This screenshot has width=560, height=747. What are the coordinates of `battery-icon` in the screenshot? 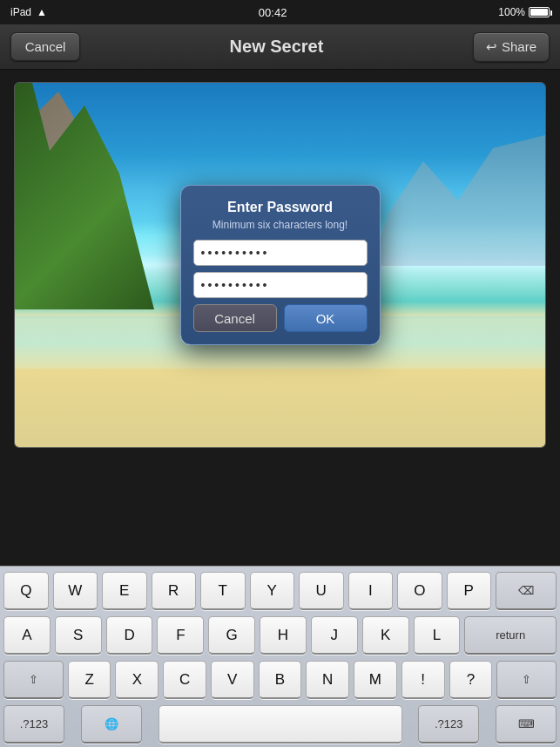 It's located at (539, 12).